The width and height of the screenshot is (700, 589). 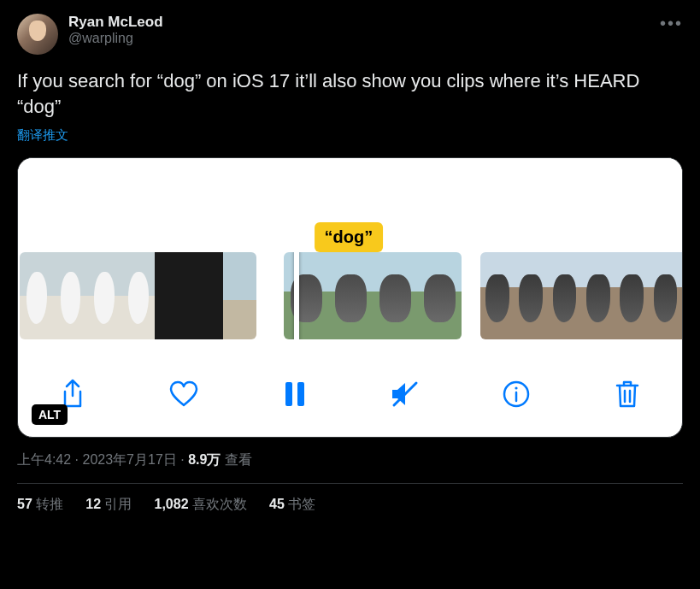 I want to click on avatar, so click(x=38, y=34).